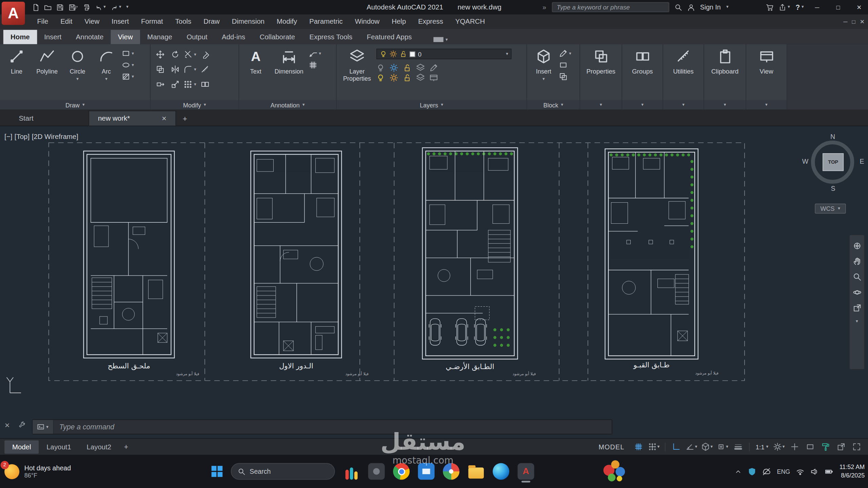  Describe the element at coordinates (175, 84) in the screenshot. I see `scale-tool` at that location.